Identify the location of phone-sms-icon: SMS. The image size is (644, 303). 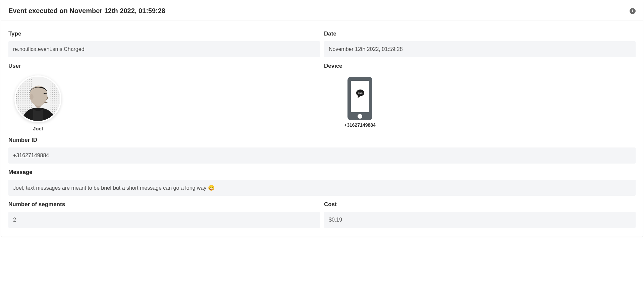
(360, 99).